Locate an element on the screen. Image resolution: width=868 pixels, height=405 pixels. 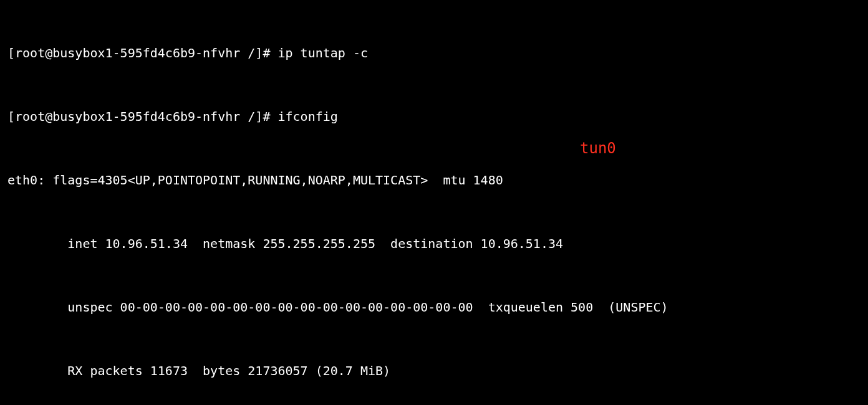
output-line: unspec 00-00-00-00-00-00-00-00-00-00-00-… is located at coordinates (434, 307).